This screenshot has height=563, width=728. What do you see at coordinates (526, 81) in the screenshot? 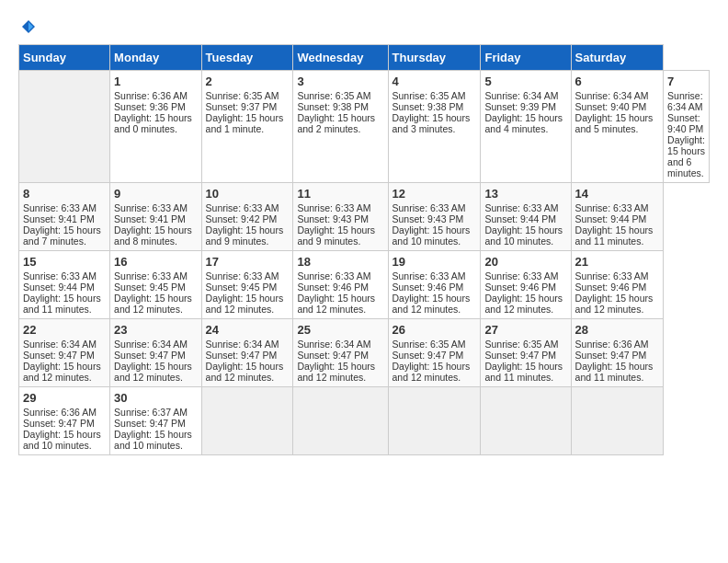
I see `day-number: 5` at bounding box center [526, 81].